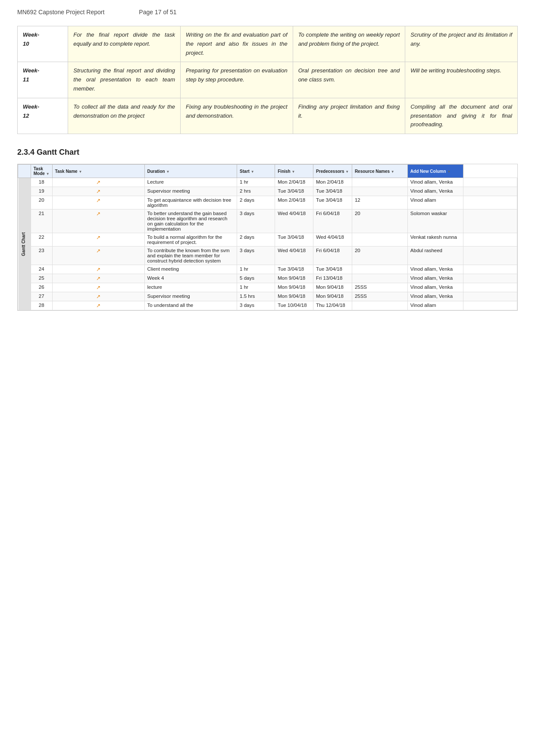  What do you see at coordinates (191, 191) in the screenshot?
I see `gantt-task-name: Supervisor meeting` at bounding box center [191, 191].